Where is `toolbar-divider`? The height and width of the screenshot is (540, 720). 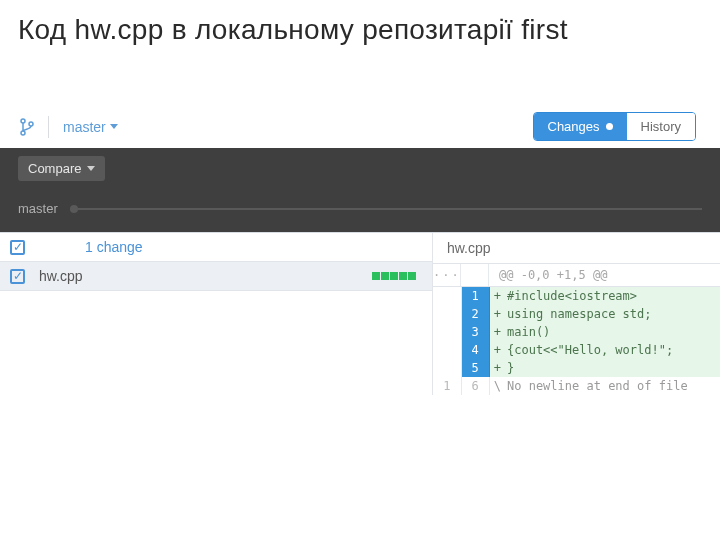 toolbar-divider is located at coordinates (48, 127).